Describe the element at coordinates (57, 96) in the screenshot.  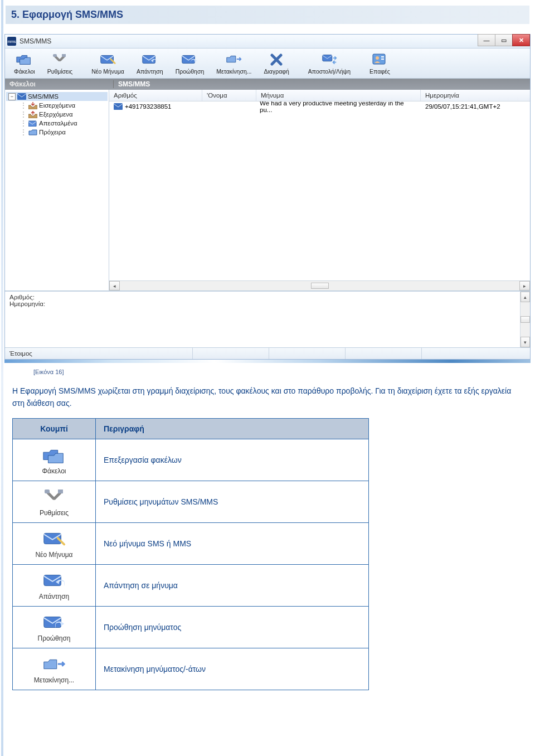
I see `tree-root-smsmms: − SMS/MMS` at that location.